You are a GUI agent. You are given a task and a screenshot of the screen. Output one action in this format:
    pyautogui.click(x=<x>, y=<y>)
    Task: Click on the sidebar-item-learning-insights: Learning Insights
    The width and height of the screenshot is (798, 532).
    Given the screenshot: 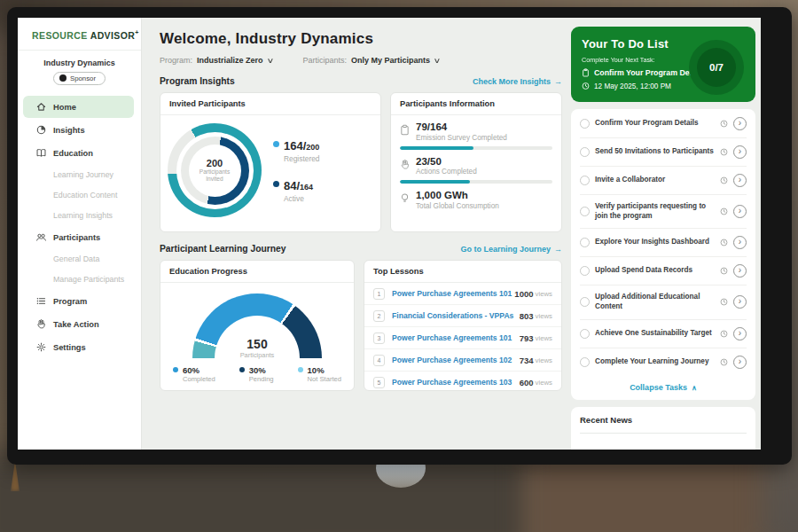 What is the action you would take?
    pyautogui.click(x=78, y=215)
    